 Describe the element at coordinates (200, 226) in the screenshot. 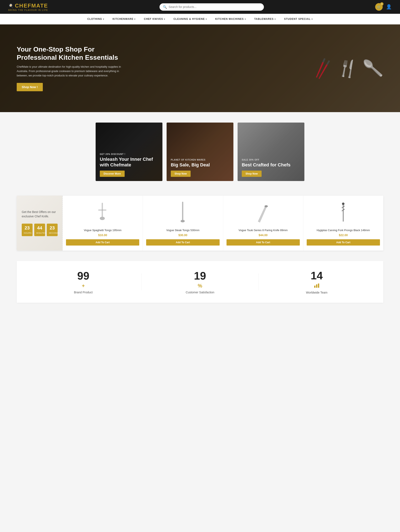

I see `deals-section: Get the Best Offers on our exclusive Che…` at that location.